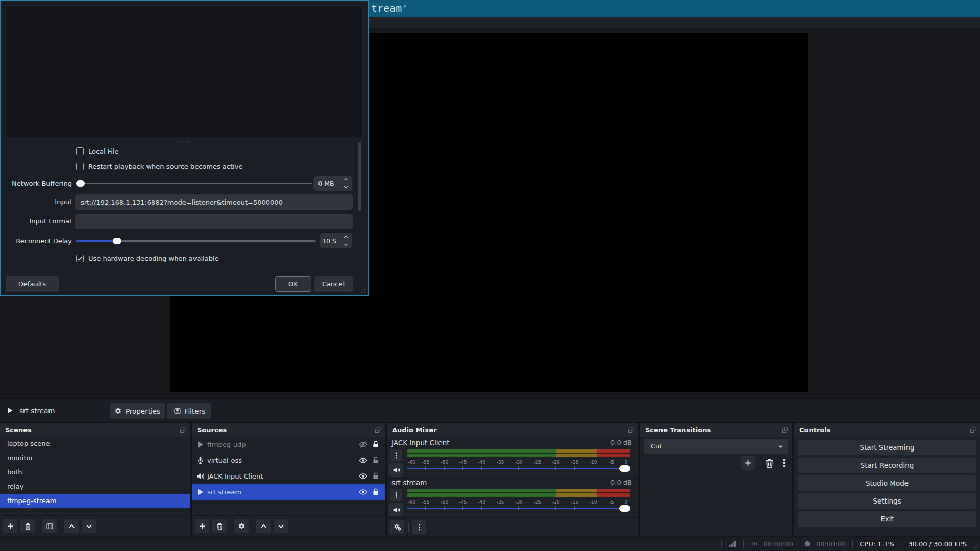  What do you see at coordinates (184, 139) in the screenshot?
I see `dialog-splitter-handle` at bounding box center [184, 139].